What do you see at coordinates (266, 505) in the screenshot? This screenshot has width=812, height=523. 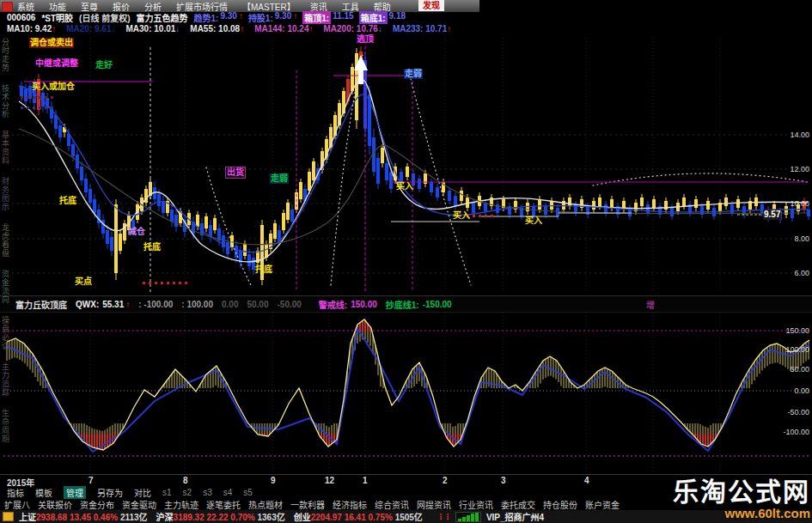 I see `tab-热点题材: 热点题材` at bounding box center [266, 505].